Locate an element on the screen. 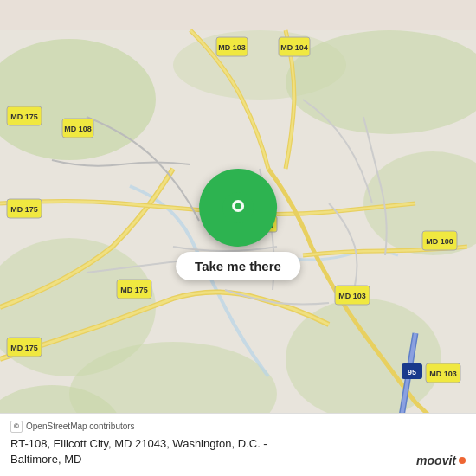  info-bar: © OpenStreetMap contributors RT-108, Ell… is located at coordinates (238, 445).